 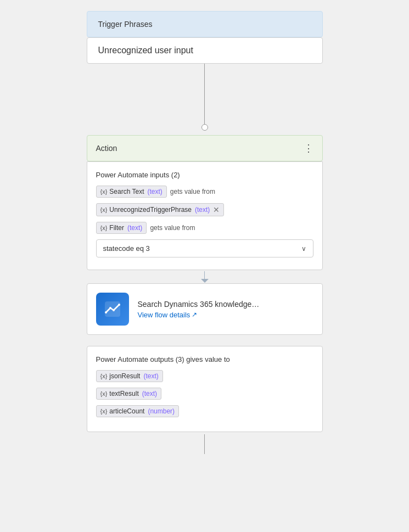 I want to click on flow-icon, so click(x=113, y=309).